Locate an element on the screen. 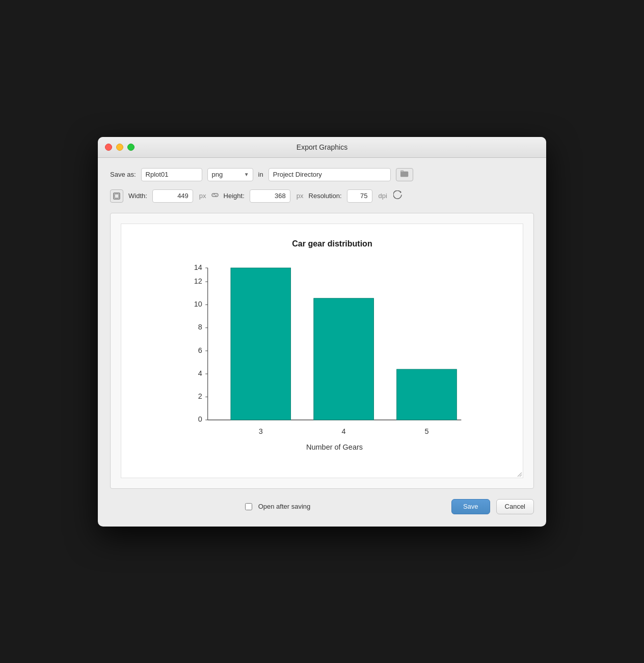  open-after-saving-label: Open after saving is located at coordinates (284, 506).